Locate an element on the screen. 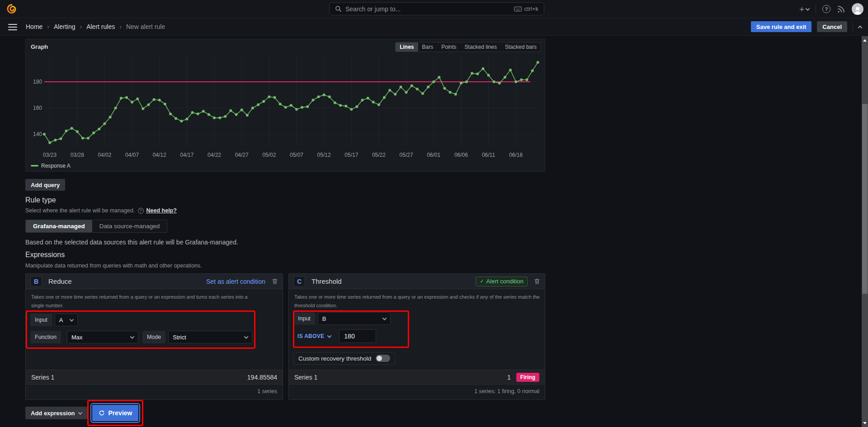 The image size is (868, 427). svg-text: 04/17 is located at coordinates (187, 155).